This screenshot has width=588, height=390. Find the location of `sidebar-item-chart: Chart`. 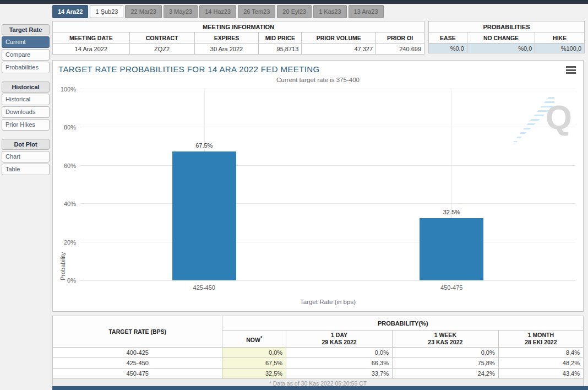

sidebar-item-chart: Chart is located at coordinates (25, 156).